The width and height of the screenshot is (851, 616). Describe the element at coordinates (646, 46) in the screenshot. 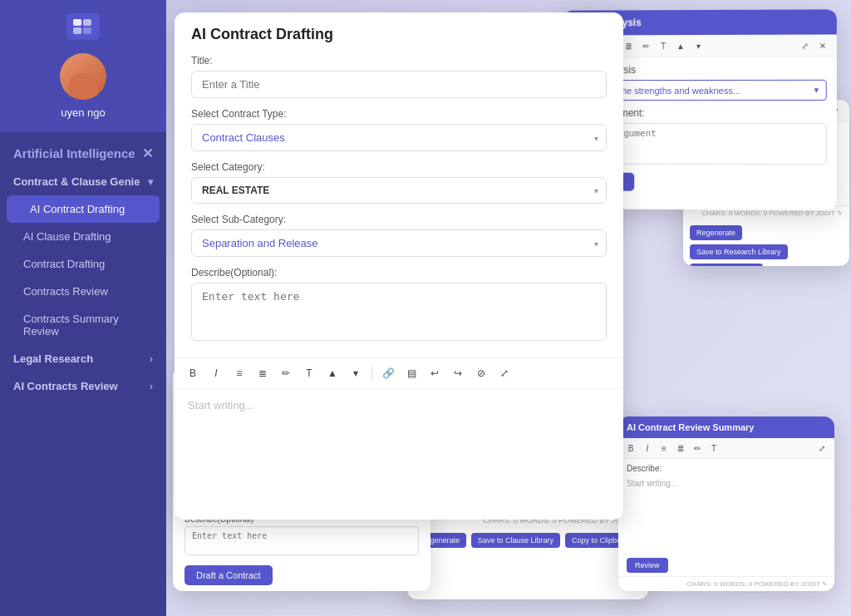

I see `legal-pen-btn: ✏` at that location.